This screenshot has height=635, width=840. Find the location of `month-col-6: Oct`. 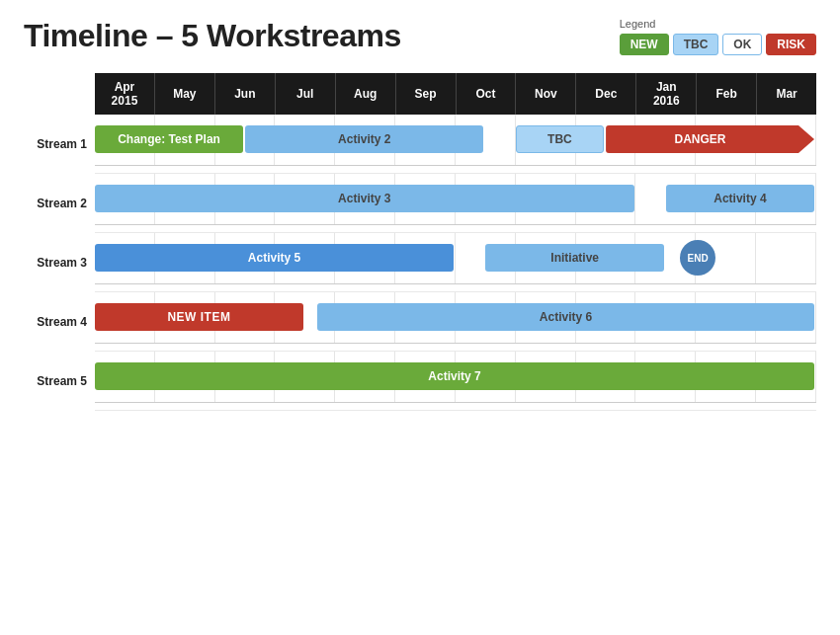

month-col-6: Oct is located at coordinates (486, 94).